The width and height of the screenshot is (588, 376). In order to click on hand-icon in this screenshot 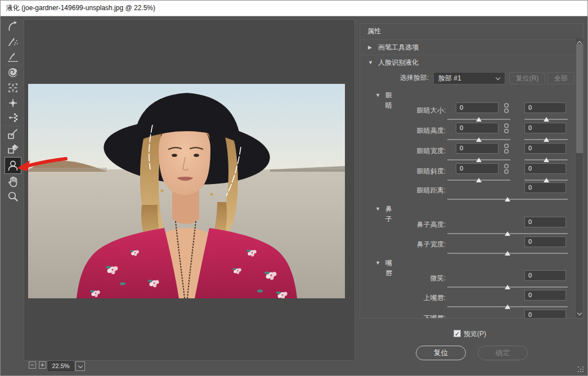, I will do `click(13, 186)`.